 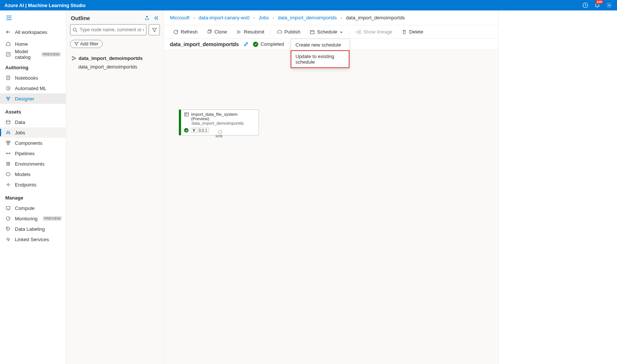 I want to click on monitoring-icon, so click(x=8, y=218).